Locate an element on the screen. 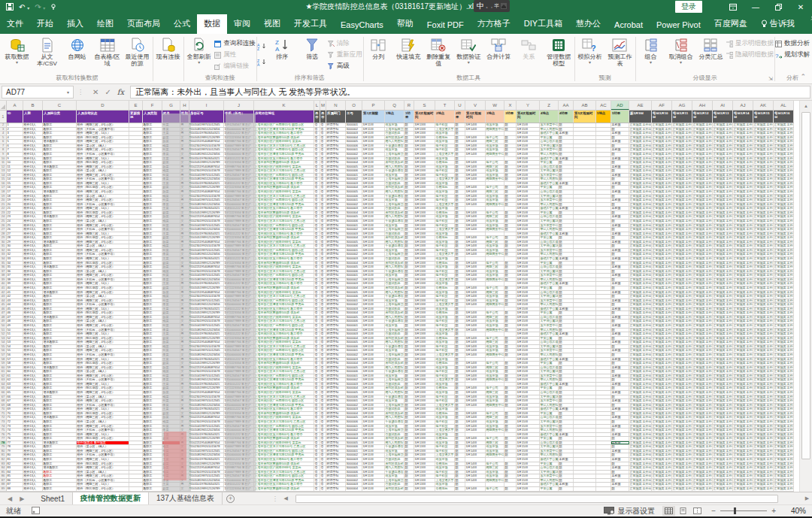 The image size is (812, 518). dialog-launcher-icon: ⇲ is located at coordinates (771, 79).